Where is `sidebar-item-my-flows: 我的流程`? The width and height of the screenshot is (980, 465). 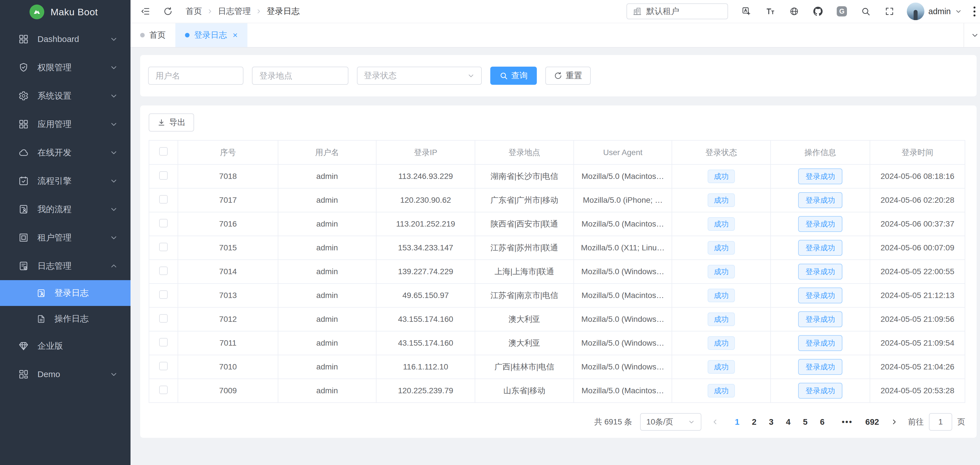
sidebar-item-my-flows: 我的流程 is located at coordinates (65, 209).